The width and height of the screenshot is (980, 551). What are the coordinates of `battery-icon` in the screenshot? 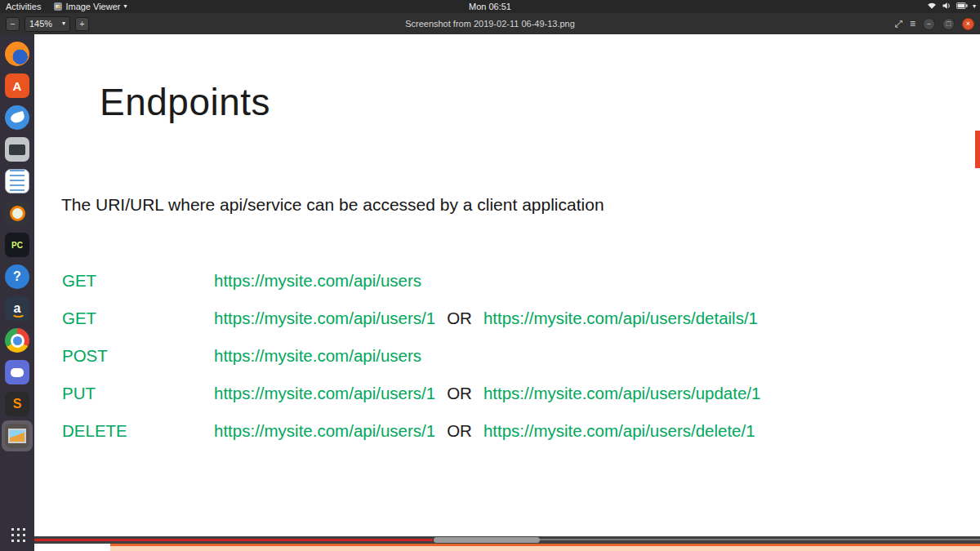 It's located at (962, 7).